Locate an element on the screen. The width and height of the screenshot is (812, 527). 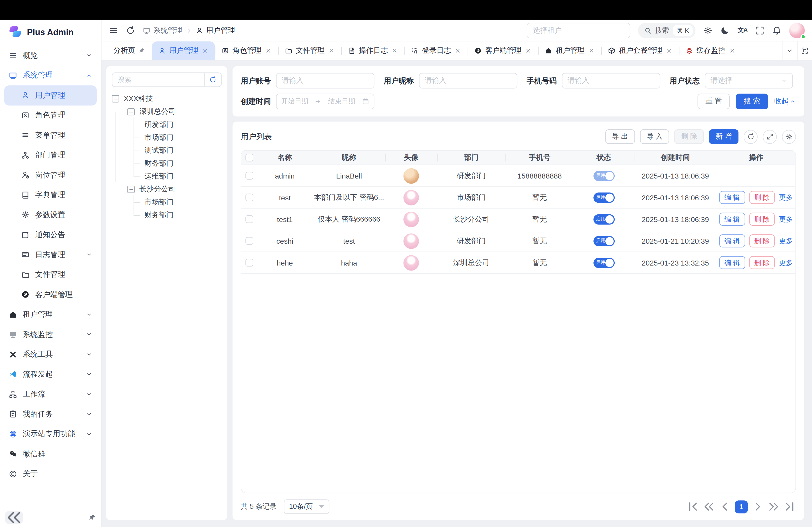
reset-button: 重 置 is located at coordinates (714, 102).